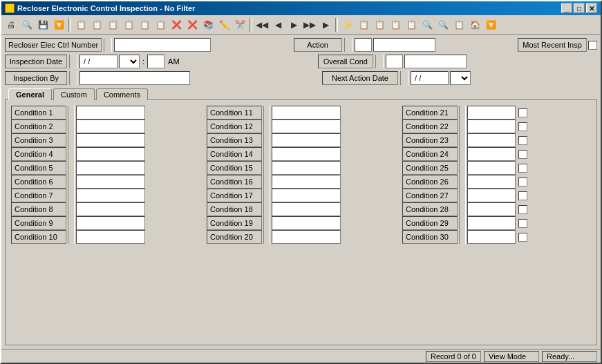  Describe the element at coordinates (348, 25) in the screenshot. I see `lightning-button: ⚡` at that location.